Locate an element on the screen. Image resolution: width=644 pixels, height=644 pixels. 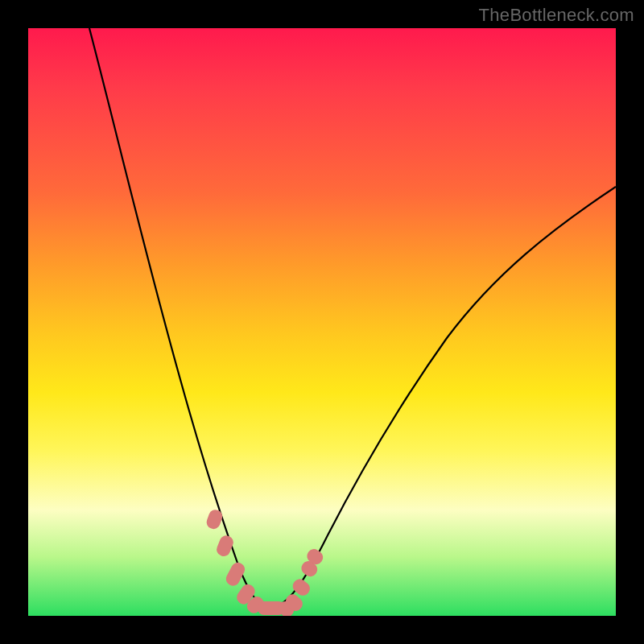
markers-right is located at coordinates (300, 581).